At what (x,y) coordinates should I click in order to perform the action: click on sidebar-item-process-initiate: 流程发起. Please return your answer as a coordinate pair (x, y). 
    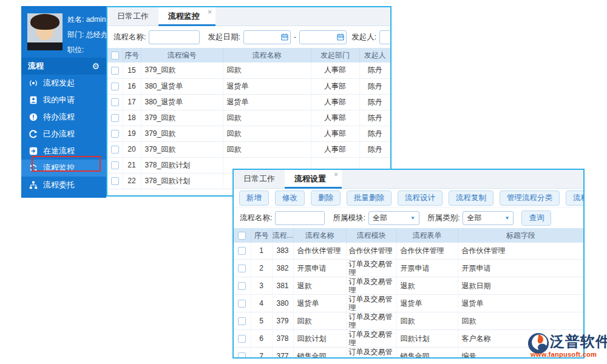
    Looking at the image, I should click on (64, 83).